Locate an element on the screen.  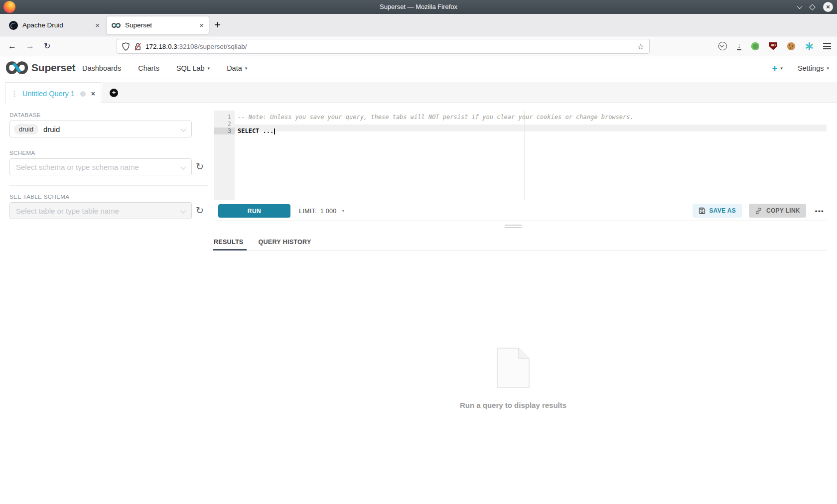
superset-logo-icon is located at coordinates (17, 68).